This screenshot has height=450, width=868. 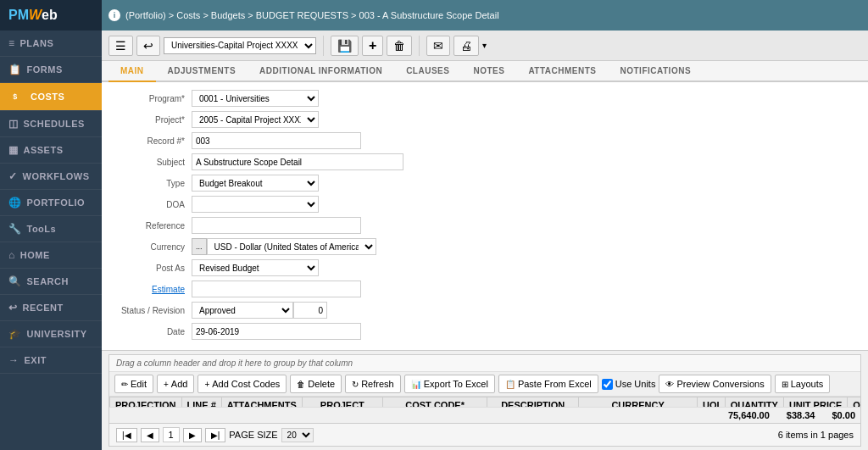 What do you see at coordinates (51, 176) in the screenshot?
I see `sidebar-item-workflows: ✓ WORKFLOWS` at bounding box center [51, 176].